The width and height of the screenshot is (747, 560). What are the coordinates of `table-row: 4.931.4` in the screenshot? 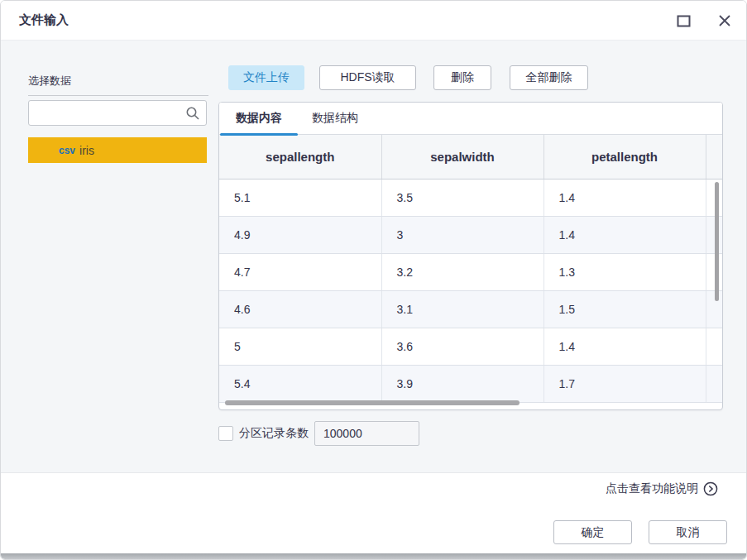 It's located at (471, 235).